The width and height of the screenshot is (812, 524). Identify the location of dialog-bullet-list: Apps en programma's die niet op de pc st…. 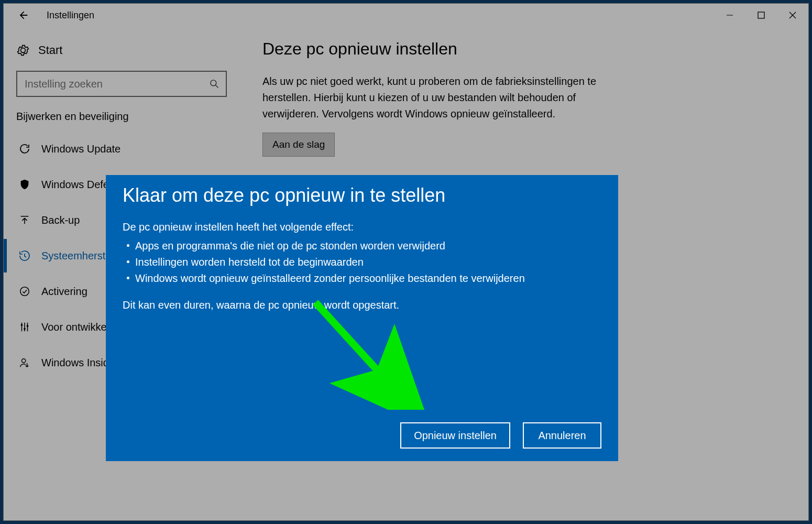
(362, 262).